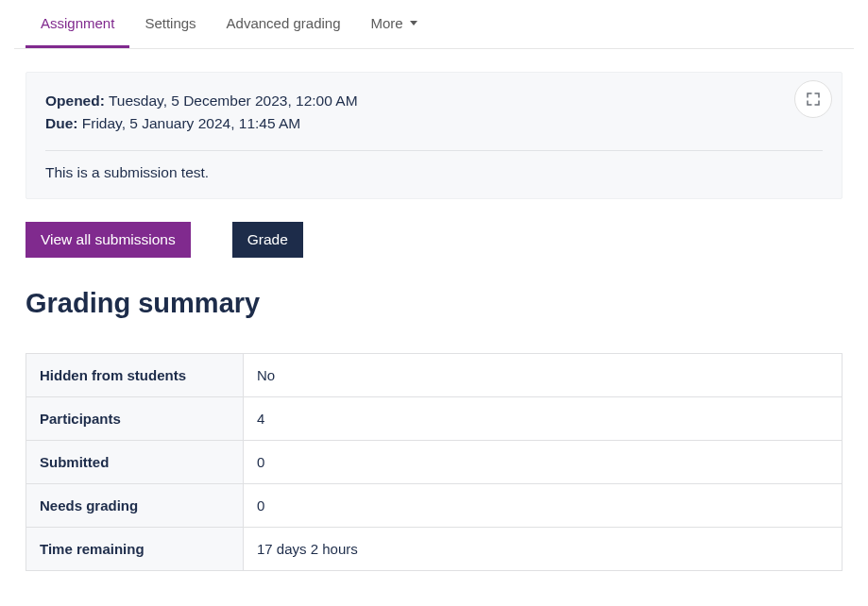 This screenshot has width=868, height=606. I want to click on action-buttons: View all submissions Grade, so click(434, 240).